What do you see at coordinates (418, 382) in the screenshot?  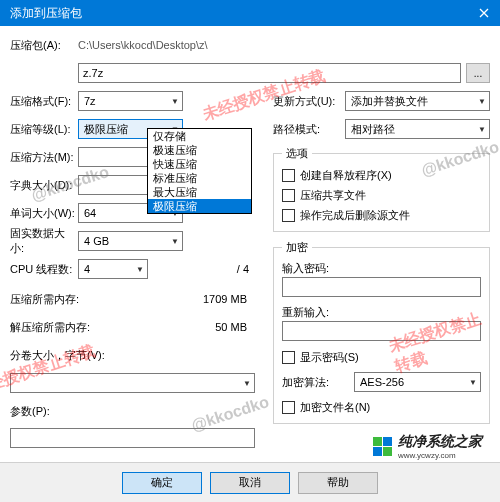 I see `enc-alg-select: AES-256▼` at bounding box center [418, 382].